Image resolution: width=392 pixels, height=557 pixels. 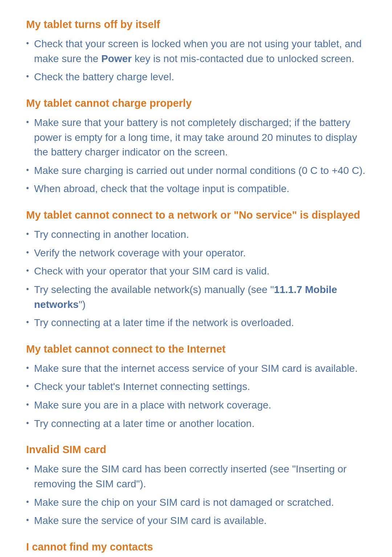 I want to click on list-item: • Make sure the service of your SIM card…, so click(x=196, y=521).